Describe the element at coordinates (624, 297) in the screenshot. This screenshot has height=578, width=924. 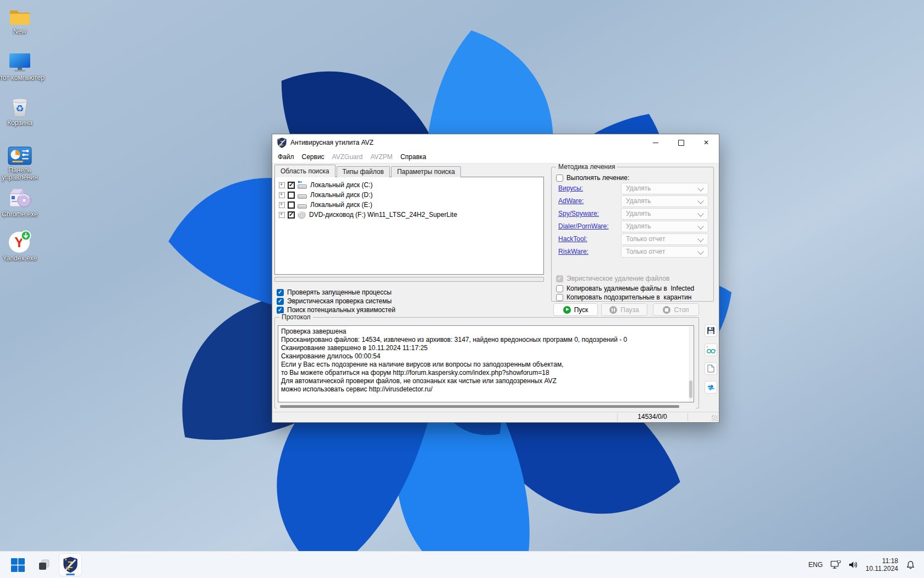
I see `copy-suspicious-checkbox-row: Копировать подозрительные в карантин` at that location.